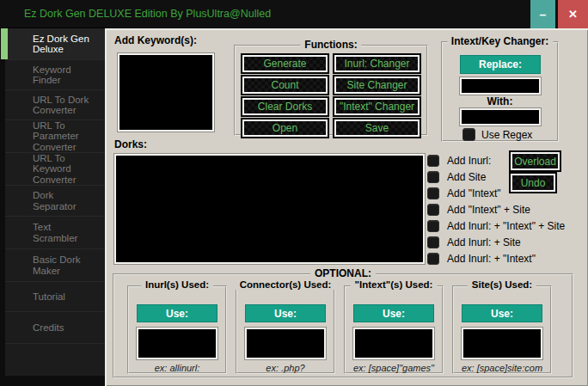 The width and height of the screenshot is (588, 386). Describe the element at coordinates (456, 177) in the screenshot. I see `option-row-add-site: Add Site` at that location.